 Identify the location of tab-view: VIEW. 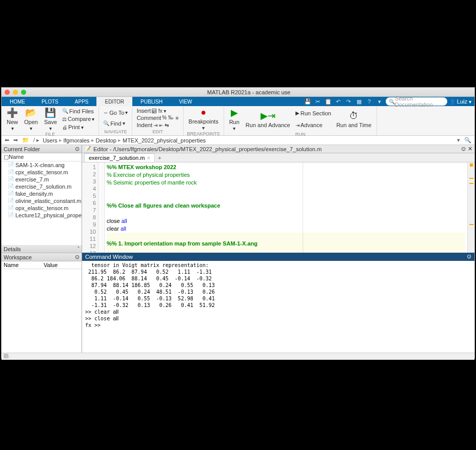
(186, 101).